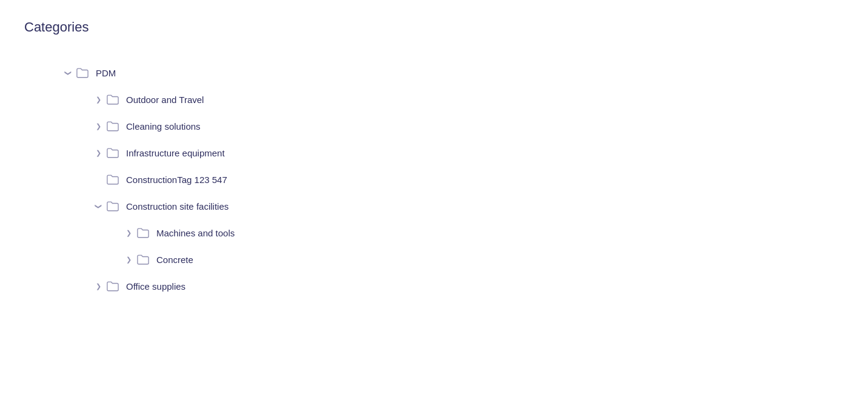 The image size is (868, 397). Describe the element at coordinates (434, 126) in the screenshot. I see `tree-item-cleaning: Cleaning solutions` at that location.